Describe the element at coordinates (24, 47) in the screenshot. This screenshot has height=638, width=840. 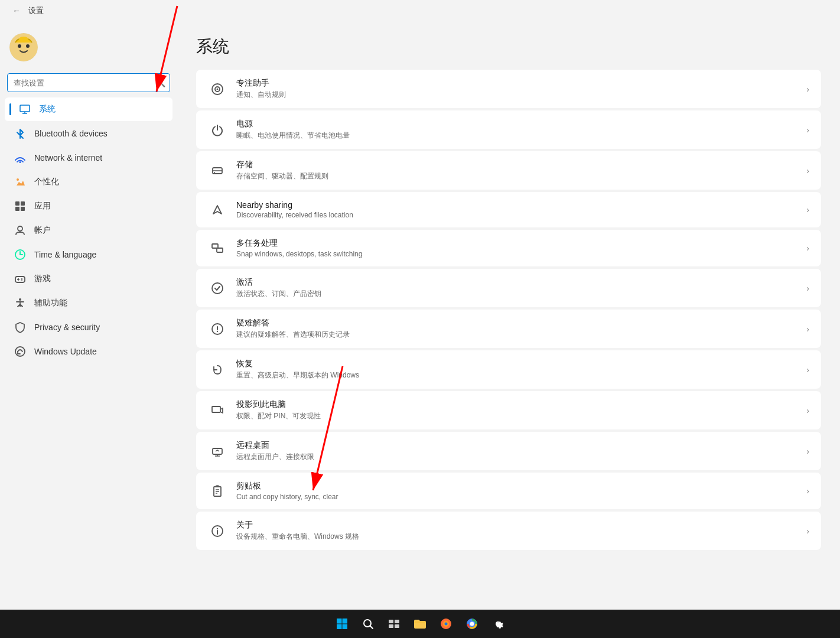
I see `avatar` at that location.